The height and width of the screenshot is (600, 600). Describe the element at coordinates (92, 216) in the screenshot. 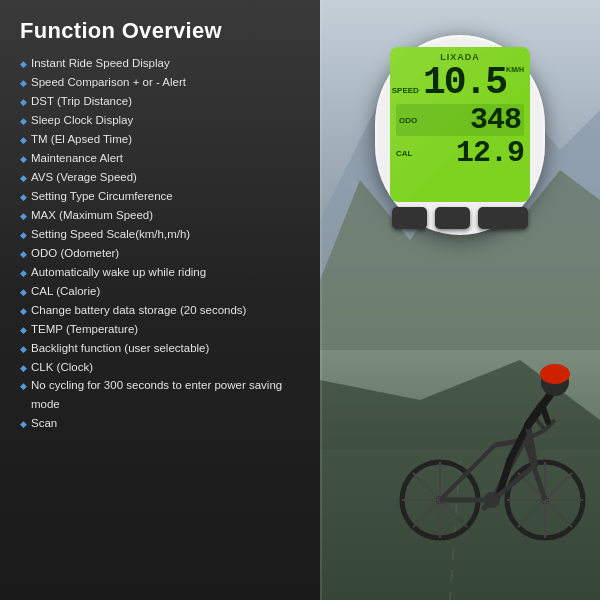

I see `feature-text: MAX (Maximum Speed)` at that location.